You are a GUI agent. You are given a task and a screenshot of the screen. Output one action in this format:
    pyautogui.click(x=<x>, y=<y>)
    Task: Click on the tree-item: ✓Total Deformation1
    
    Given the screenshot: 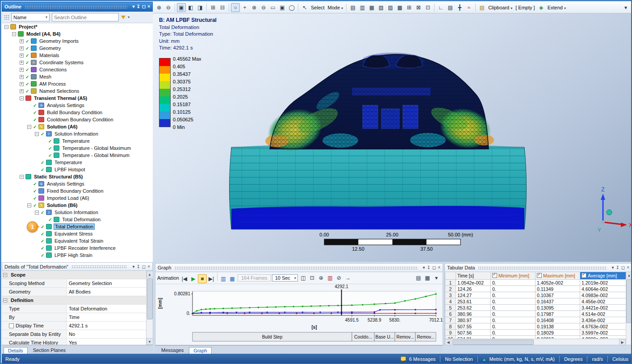 What is the action you would take?
    pyautogui.click(x=77, y=227)
    